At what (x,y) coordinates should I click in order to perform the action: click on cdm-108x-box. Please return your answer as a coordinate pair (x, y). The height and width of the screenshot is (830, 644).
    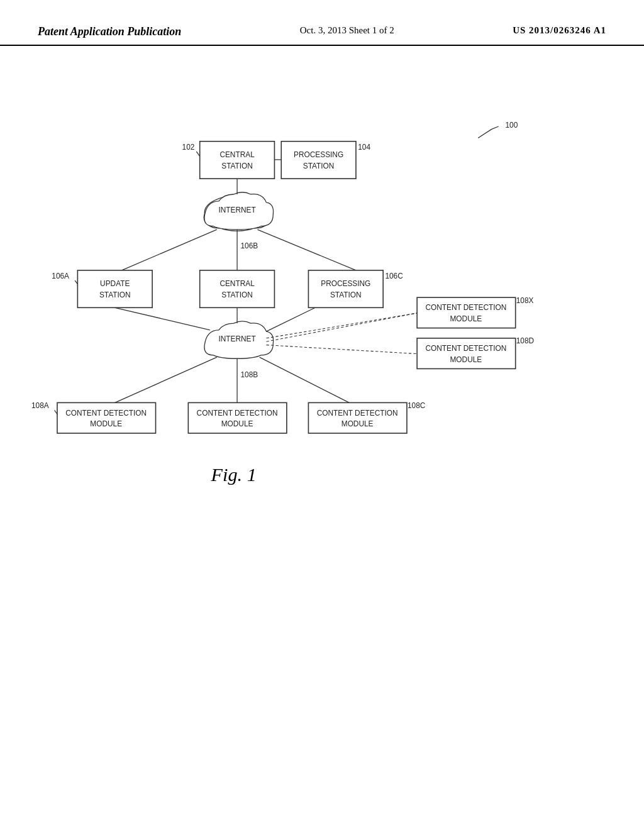
    Looking at the image, I should click on (467, 313).